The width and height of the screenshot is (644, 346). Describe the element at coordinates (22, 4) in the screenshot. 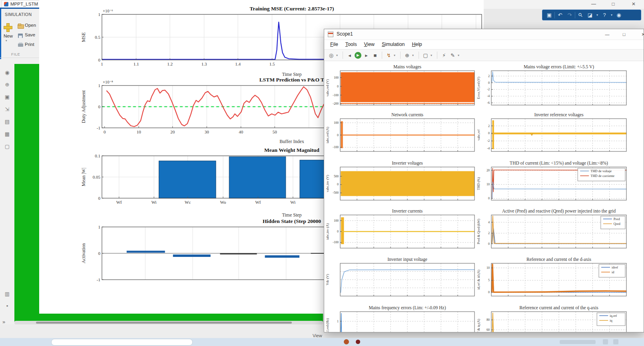

I see `doc-tab-mppt-lstm: MPPT_LSTM *` at that location.